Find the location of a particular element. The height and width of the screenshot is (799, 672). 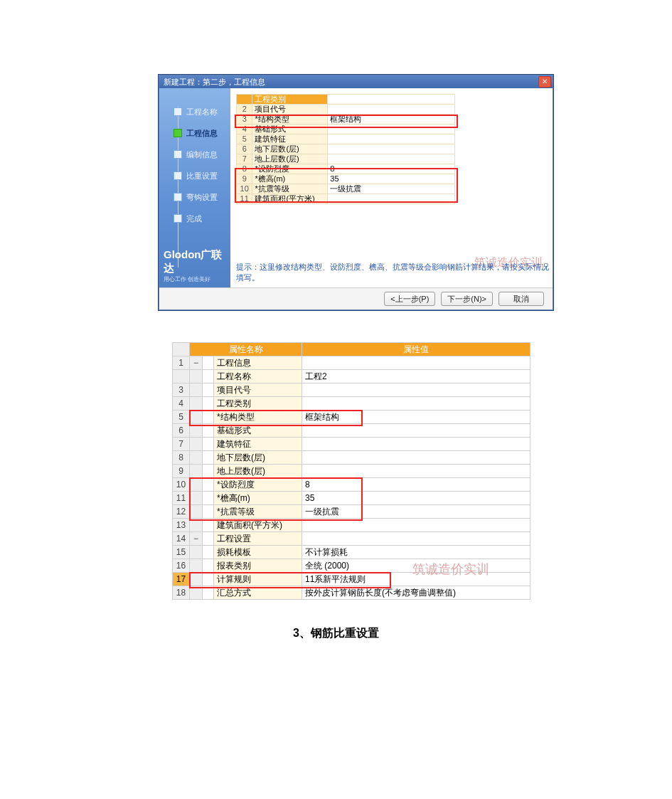

table-row: 7建筑特征 is located at coordinates (351, 444).